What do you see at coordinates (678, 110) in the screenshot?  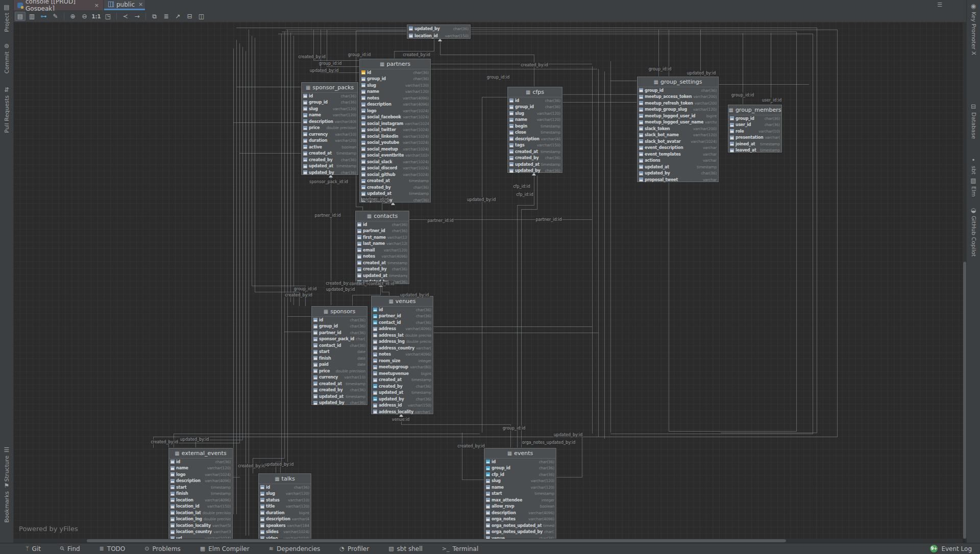 I see `column-row: meetup_group_slugvarchar(120)` at bounding box center [678, 110].